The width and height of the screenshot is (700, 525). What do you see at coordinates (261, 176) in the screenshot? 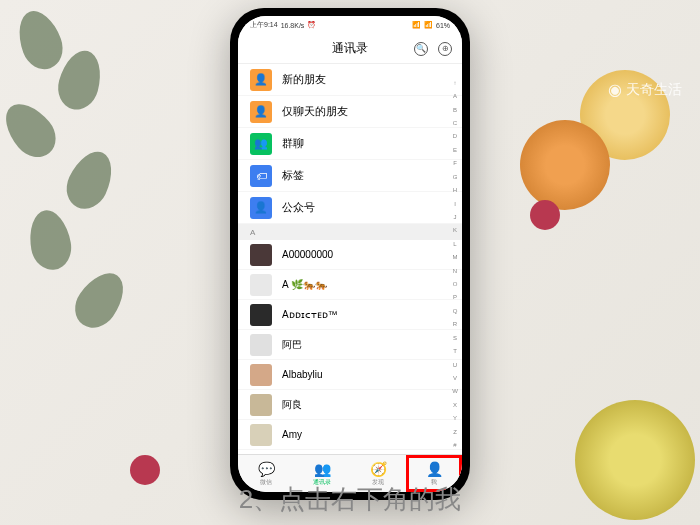
I see `menu-icon: 🏷` at bounding box center [261, 176].